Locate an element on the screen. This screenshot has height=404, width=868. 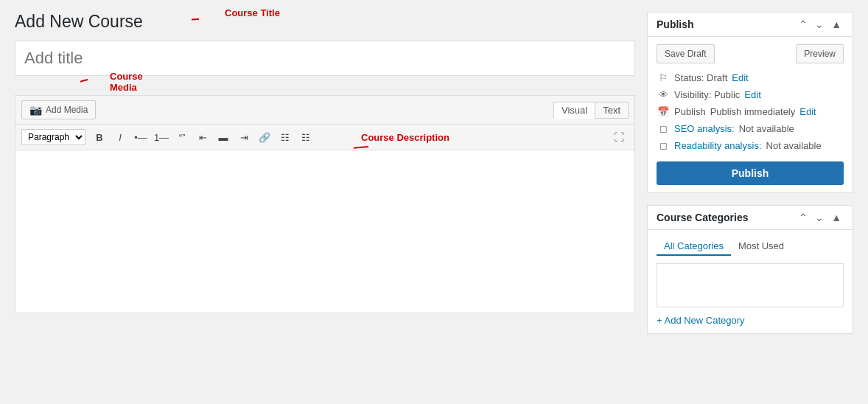
publish-time-edit-link: Edit is located at coordinates (808, 112).